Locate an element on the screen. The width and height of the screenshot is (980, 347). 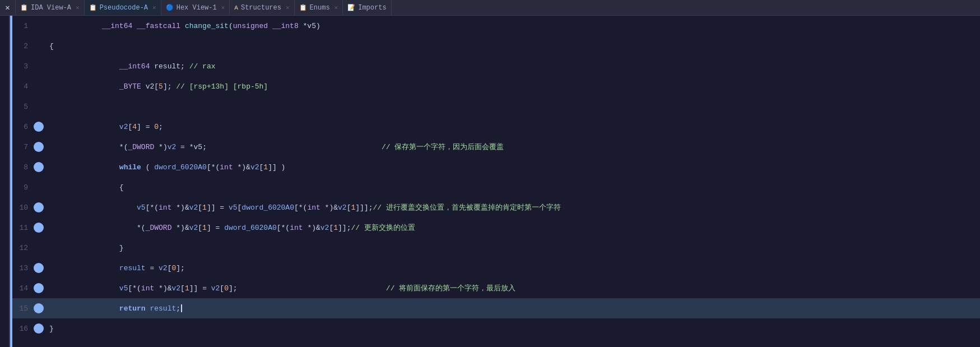
tab-close-pseudo: ✕ is located at coordinates (155, 8).